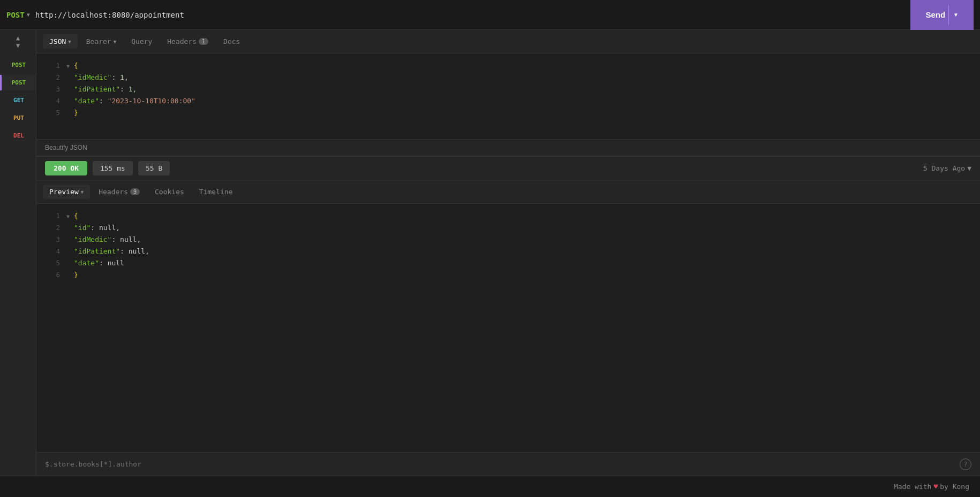 The height and width of the screenshot is (497, 980). What do you see at coordinates (18, 45) in the screenshot?
I see `arrow-down-icon: ▼` at bounding box center [18, 45].